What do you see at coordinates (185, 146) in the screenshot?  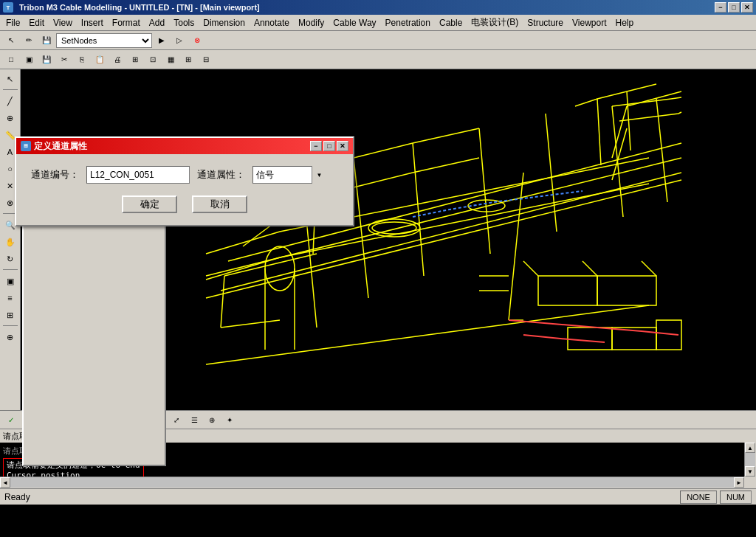 I see `dialog-title-bar: ⊞ 定义通道属性 − □ ✕` at bounding box center [185, 146].